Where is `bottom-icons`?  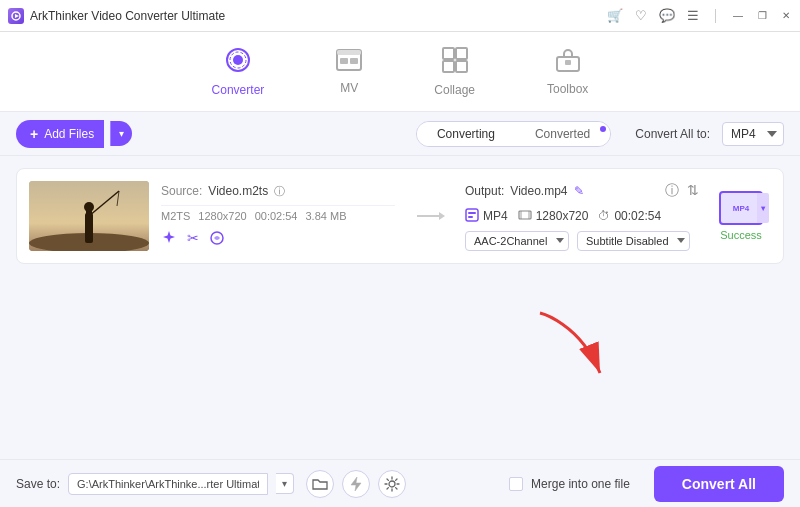
bottom-icons is located at coordinates (356, 484).